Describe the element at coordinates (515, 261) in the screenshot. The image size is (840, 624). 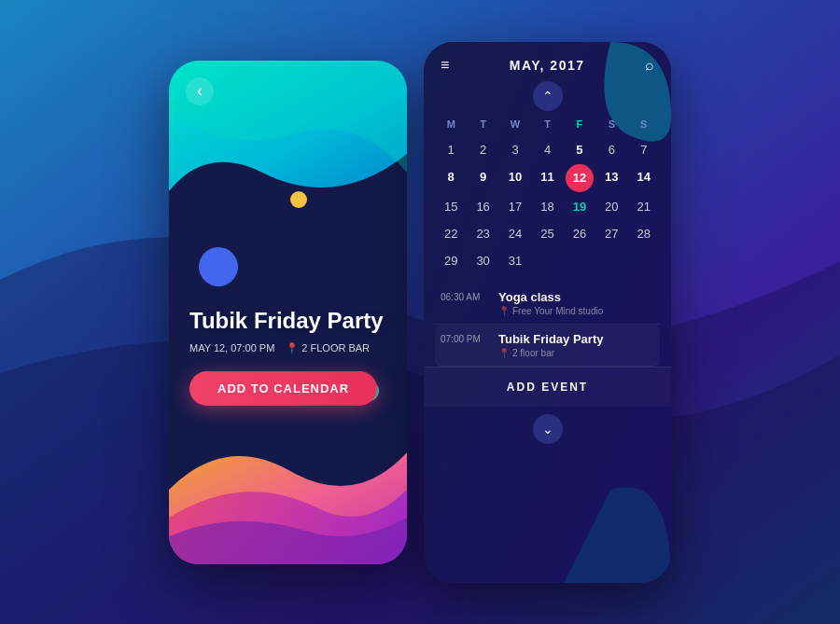
I see `date-31: 31` at that location.